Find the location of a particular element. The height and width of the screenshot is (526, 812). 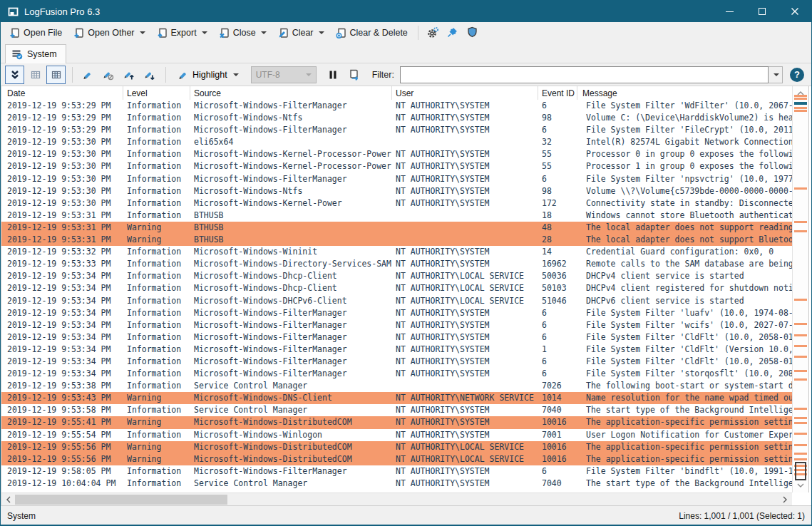

clear-delete-button: Clear & Delete is located at coordinates (372, 33).